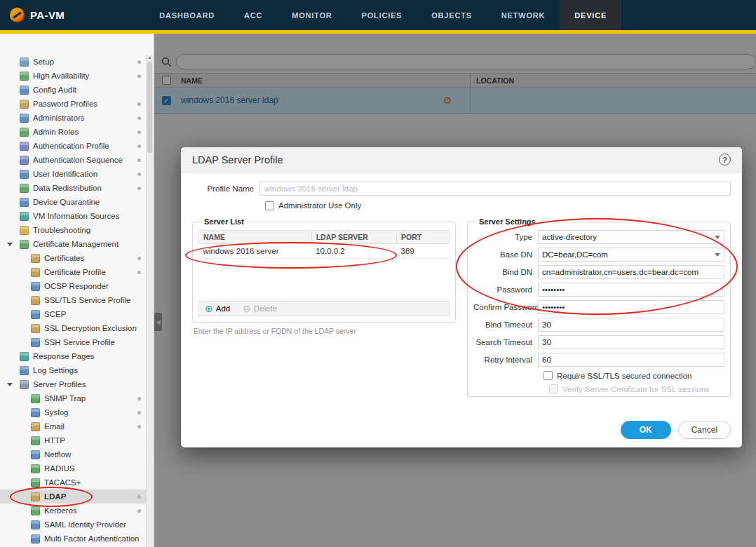 This screenshot has width=756, height=547. I want to click on nav-tab-dashboard: DASHBOARD, so click(187, 15).